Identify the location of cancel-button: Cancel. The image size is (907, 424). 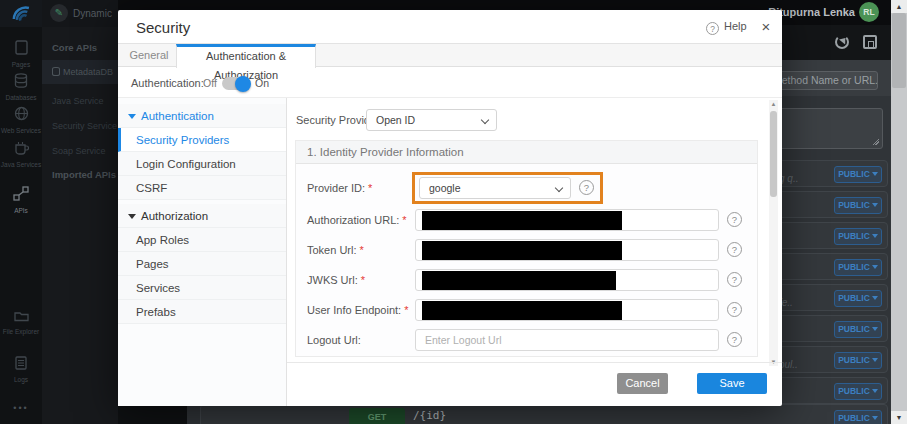
(642, 384).